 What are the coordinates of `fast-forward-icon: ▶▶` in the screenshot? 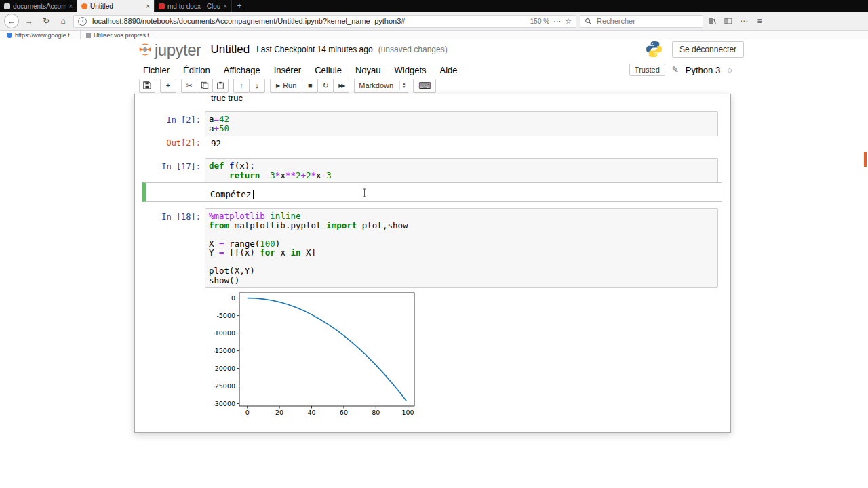 It's located at (341, 85).